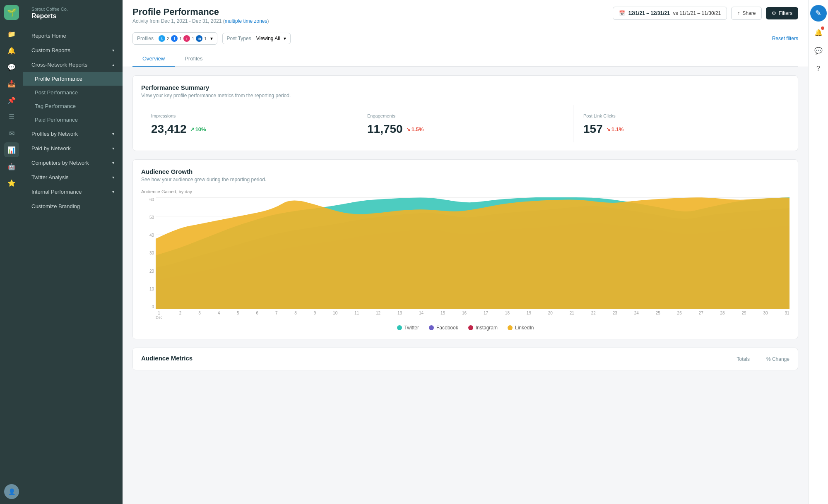  What do you see at coordinates (12, 492) in the screenshot?
I see `user-avatar: 👤` at bounding box center [12, 492].